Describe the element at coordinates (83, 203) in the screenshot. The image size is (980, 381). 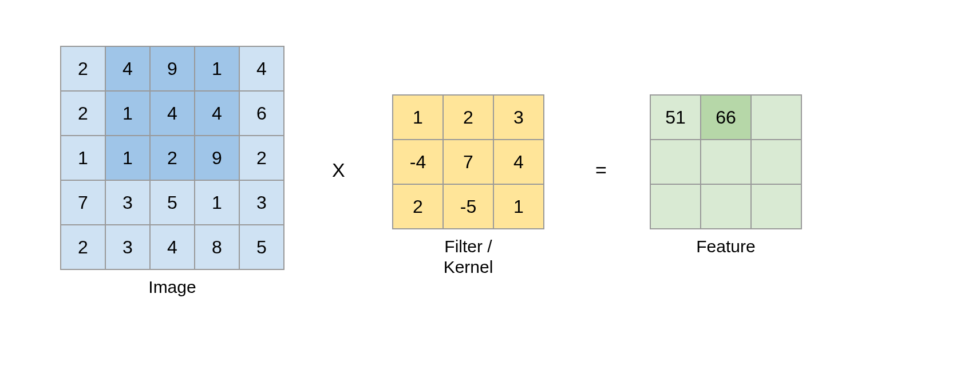
I see `image-cell: 7` at that location.